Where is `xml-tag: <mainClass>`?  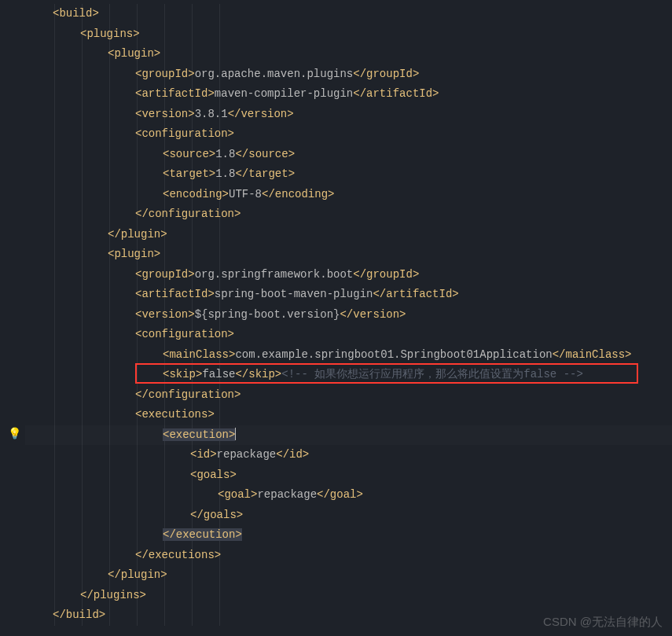
xml-tag: <mainClass> is located at coordinates (199, 355).